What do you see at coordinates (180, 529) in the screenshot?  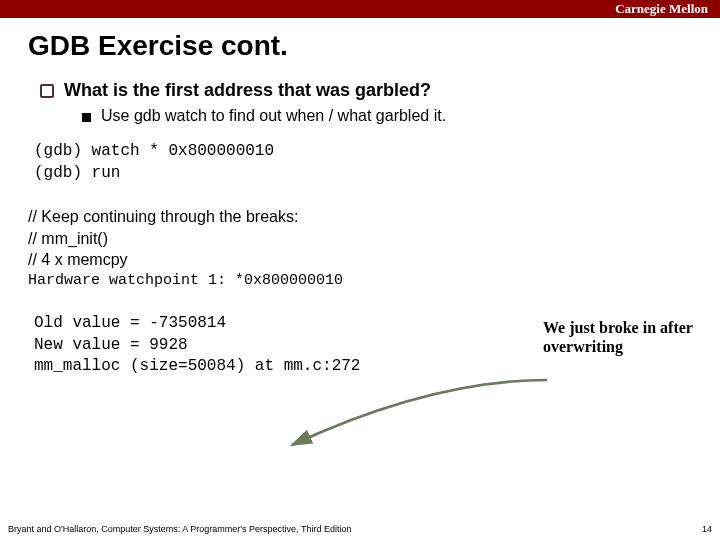 I see `footer-citation: Bryant and O'Hallaron, Computer Systems:…` at bounding box center [180, 529].